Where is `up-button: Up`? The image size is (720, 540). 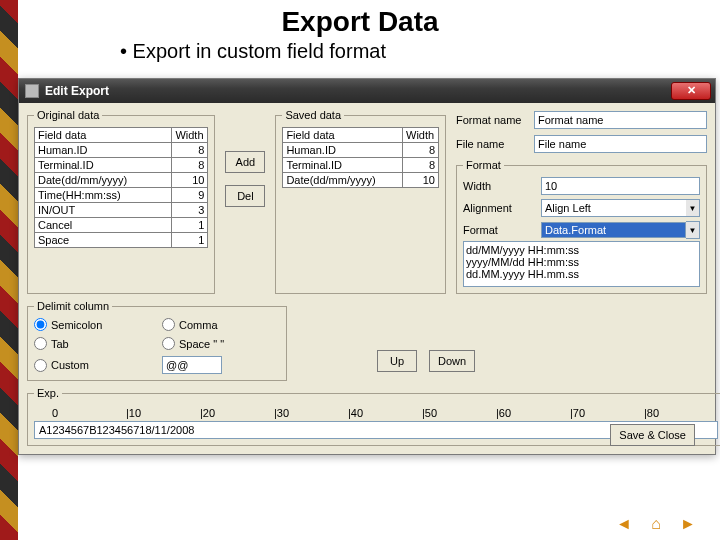 up-button: Up is located at coordinates (397, 361).